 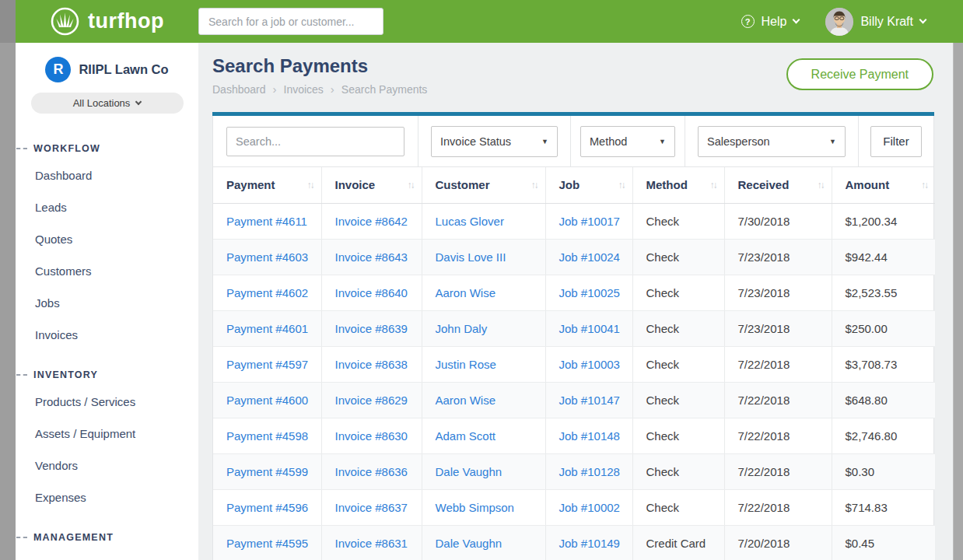 I want to click on sidebar-item-products-services: Products / Services, so click(x=107, y=401).